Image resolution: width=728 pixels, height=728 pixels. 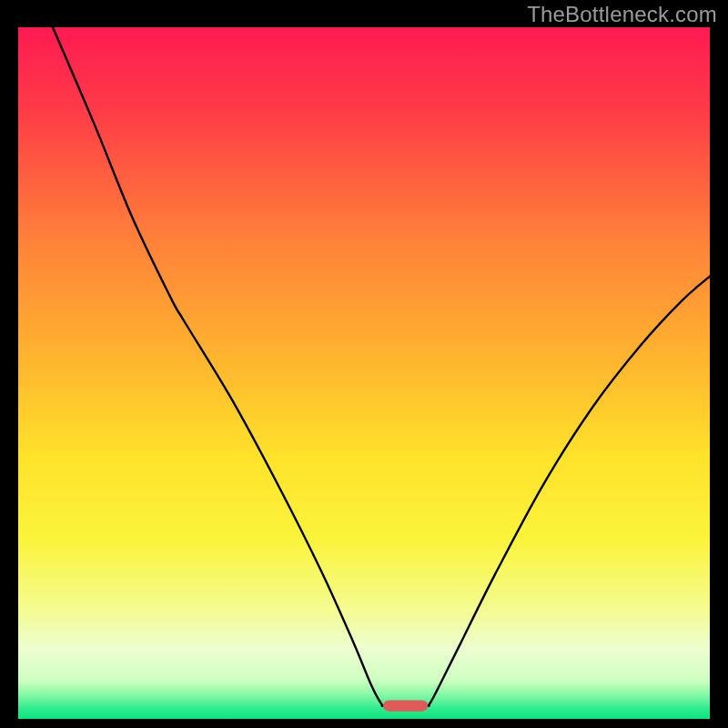 I want to click on min-marker, so click(x=406, y=705).